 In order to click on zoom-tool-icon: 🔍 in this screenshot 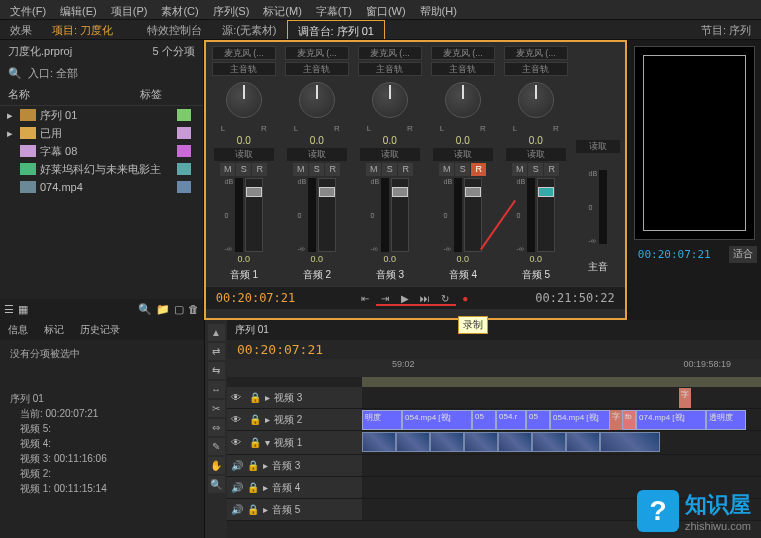, I will do `click(216, 484)`.